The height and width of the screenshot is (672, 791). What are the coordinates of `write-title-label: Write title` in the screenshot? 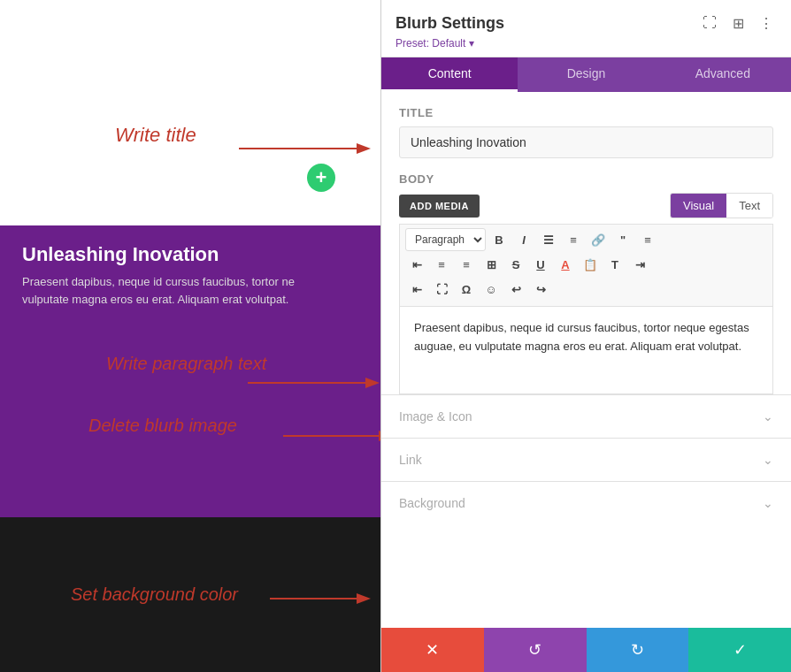 It's located at (156, 135).